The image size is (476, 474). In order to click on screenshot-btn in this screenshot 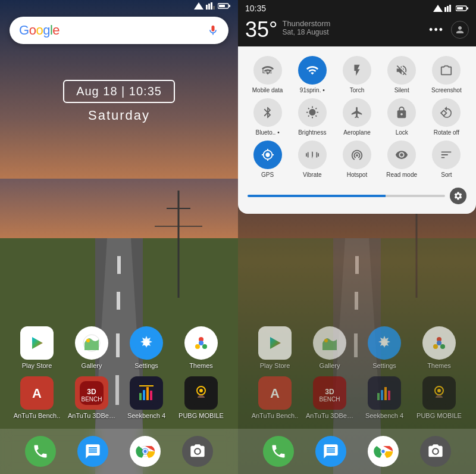, I will do `click(446, 70)`.